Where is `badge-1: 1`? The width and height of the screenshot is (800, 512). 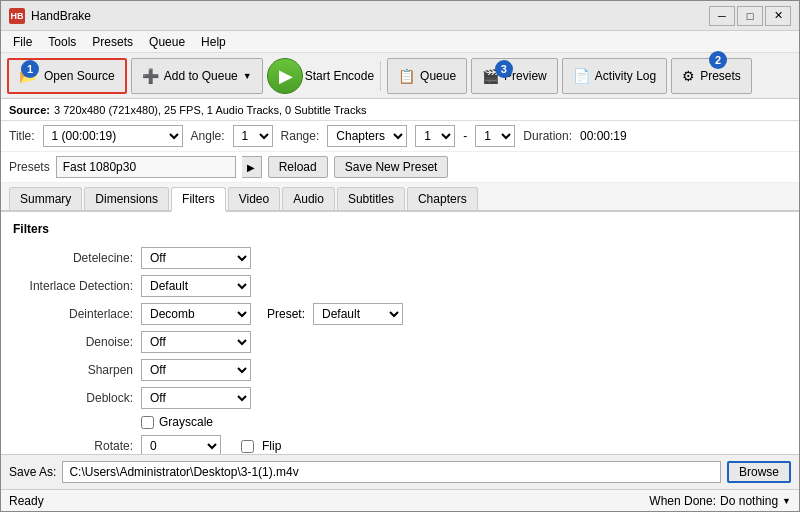
badge-1: 1 is located at coordinates (30, 69).